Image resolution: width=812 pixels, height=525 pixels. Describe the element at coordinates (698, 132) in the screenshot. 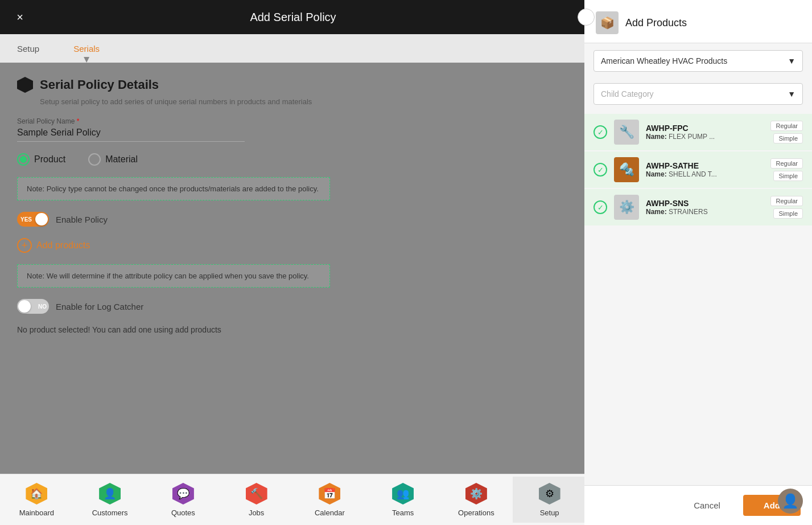

I see `product-item-0: 🔧 AWHP-FPC Name: FLEX PUMP ... Regular S…` at that location.